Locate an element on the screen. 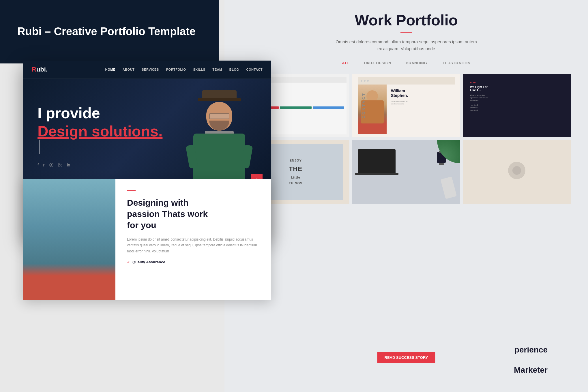 This screenshot has height=392, width=588. about-content: Designing with passion Thats work for yo… is located at coordinates (193, 239).